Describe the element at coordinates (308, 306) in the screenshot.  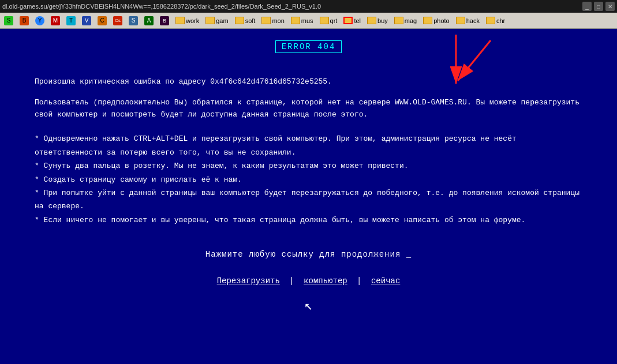
I see `cursor-icon: ↖` at that location.